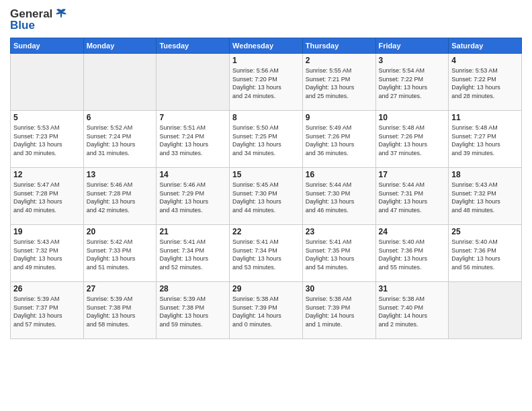  Describe the element at coordinates (23, 26) in the screenshot. I see `logo-blue-text: Blue` at that location.